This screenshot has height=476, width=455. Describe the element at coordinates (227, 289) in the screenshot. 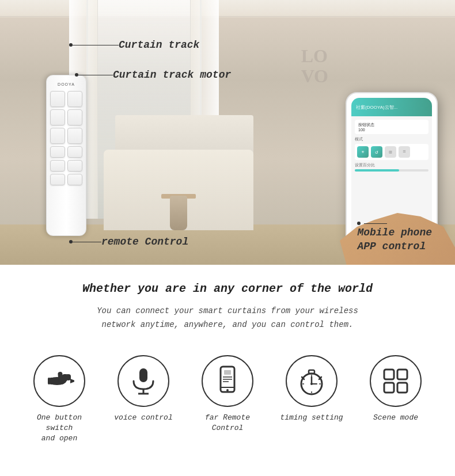

I see `headline: Whether you are in any corner of the wor…` at that location.